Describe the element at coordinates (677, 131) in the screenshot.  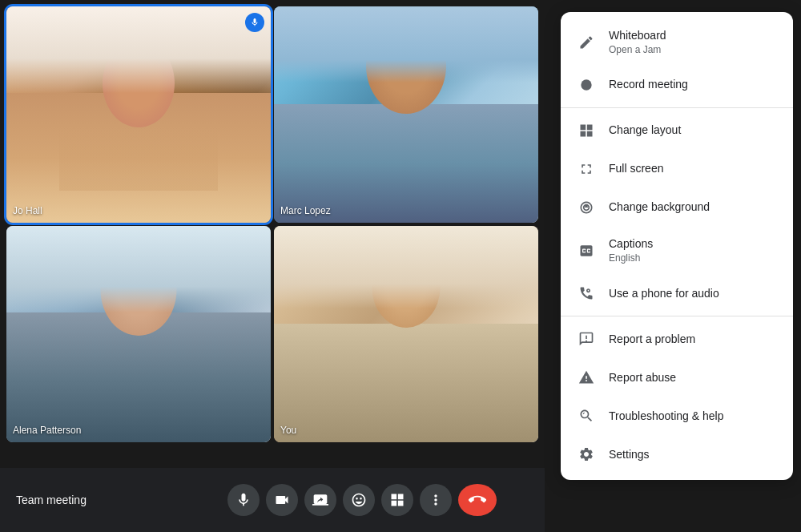
I see `menu-item-change-layout: Change layout` at that location.